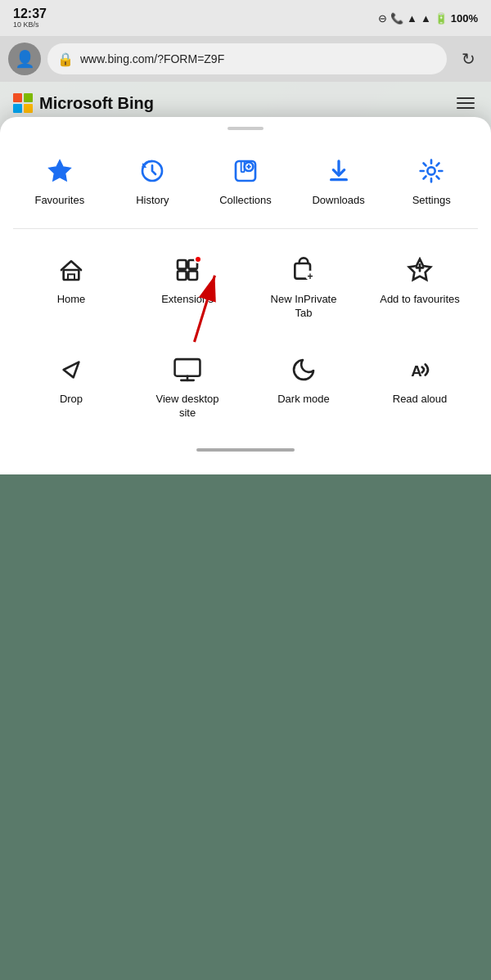 This screenshot has width=491, height=980. Describe the element at coordinates (187, 299) in the screenshot. I see `extensions-label: Extensions` at that location.